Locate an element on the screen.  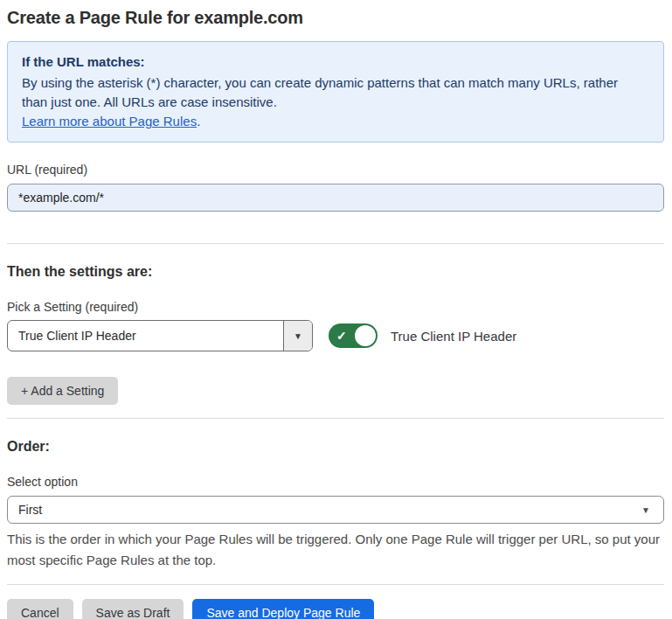
order-help-text: This is the order in which your Page Rul… is located at coordinates (336, 550).